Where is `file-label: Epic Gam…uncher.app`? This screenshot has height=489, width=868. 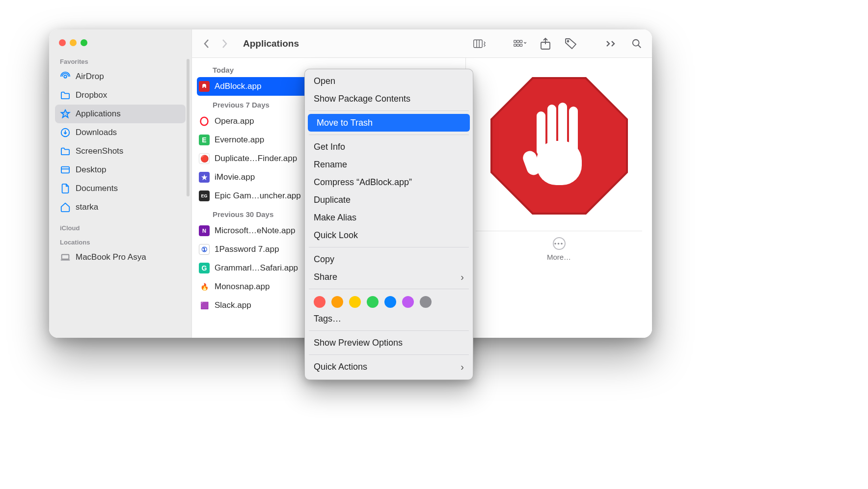 file-label: Epic Gam…uncher.app is located at coordinates (258, 196).